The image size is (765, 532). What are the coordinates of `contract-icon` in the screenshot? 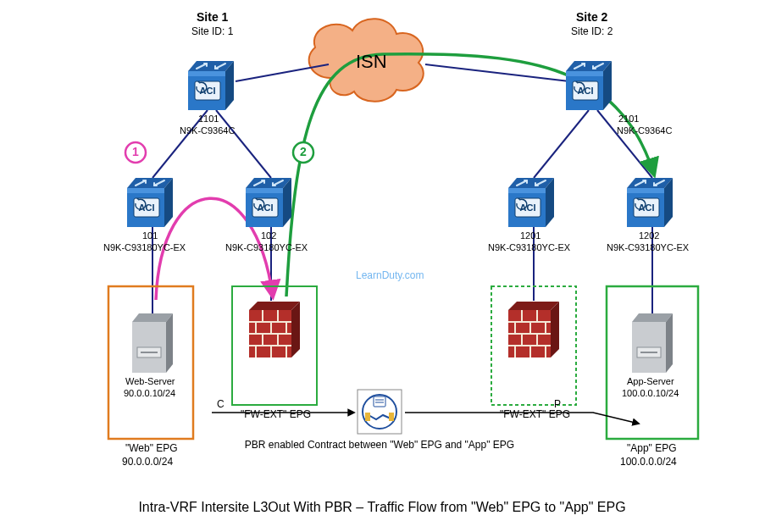 It's located at (380, 412).